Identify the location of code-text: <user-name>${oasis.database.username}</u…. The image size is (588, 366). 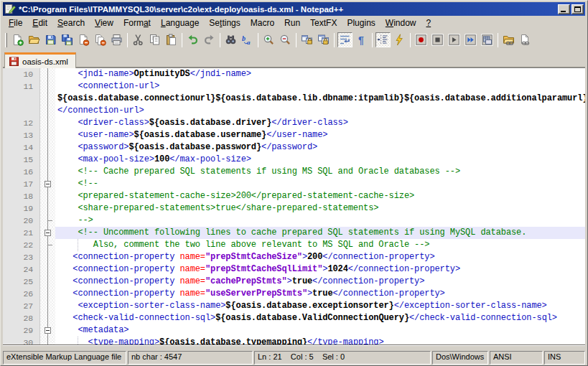
(320, 135).